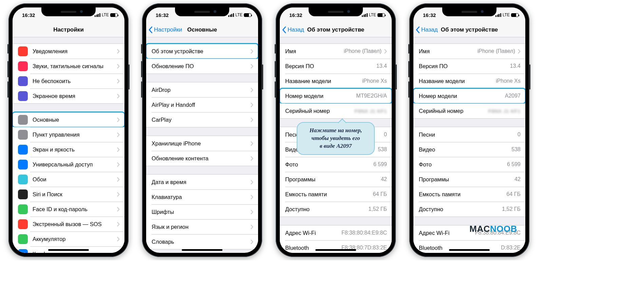  What do you see at coordinates (469, 135) in the screenshot?
I see `info-row: Песни0` at bounding box center [469, 135].